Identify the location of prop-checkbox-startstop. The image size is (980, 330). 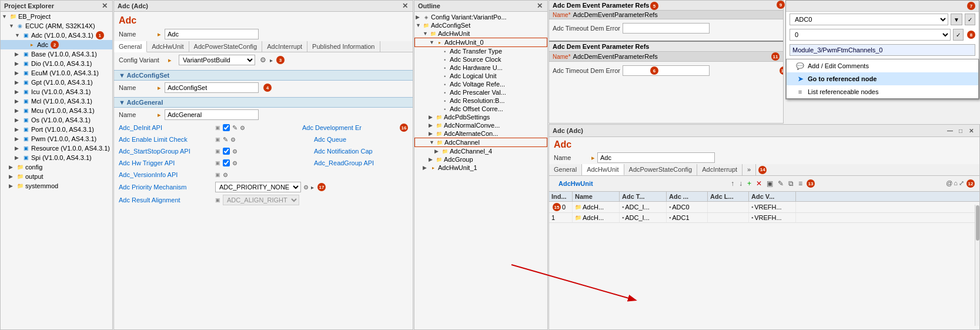
(226, 151).